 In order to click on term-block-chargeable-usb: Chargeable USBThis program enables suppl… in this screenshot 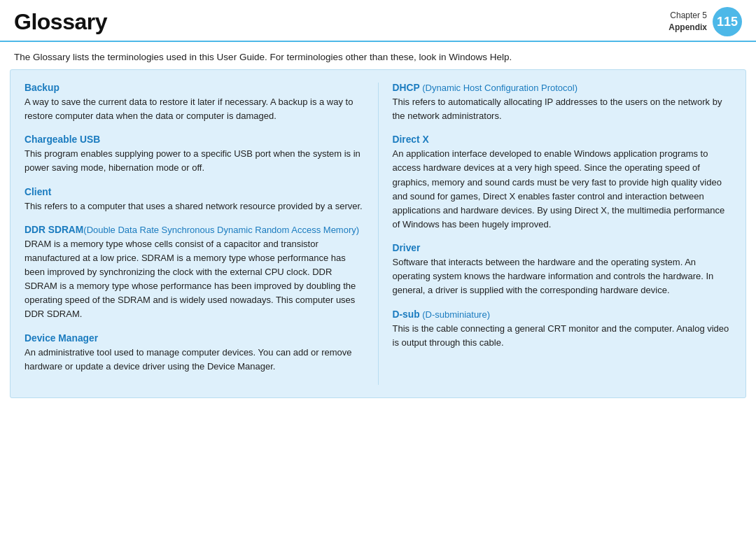, I will do `click(195, 155)`.